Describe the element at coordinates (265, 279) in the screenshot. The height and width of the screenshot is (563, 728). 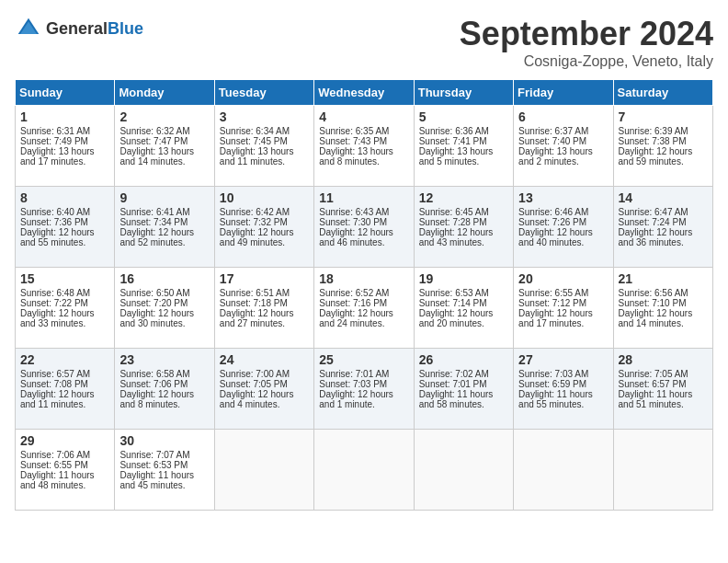
I see `day-number: 17` at that location.